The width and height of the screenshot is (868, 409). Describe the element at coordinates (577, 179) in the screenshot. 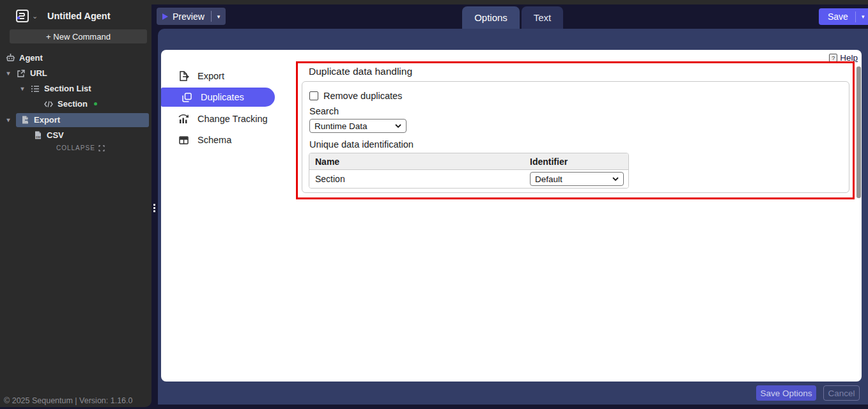

I see `identifier-select: Default` at that location.